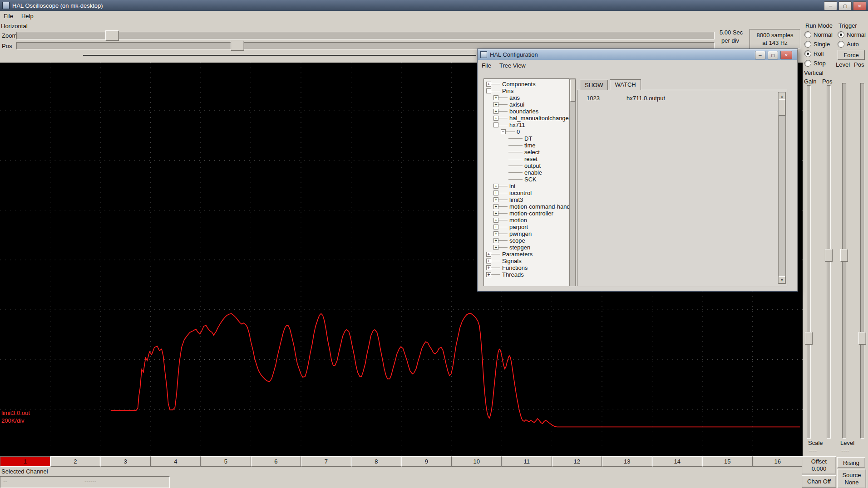  What do you see at coordinates (782, 188) in the screenshot?
I see `watch-scrollbar: ▲ ▼` at bounding box center [782, 188].